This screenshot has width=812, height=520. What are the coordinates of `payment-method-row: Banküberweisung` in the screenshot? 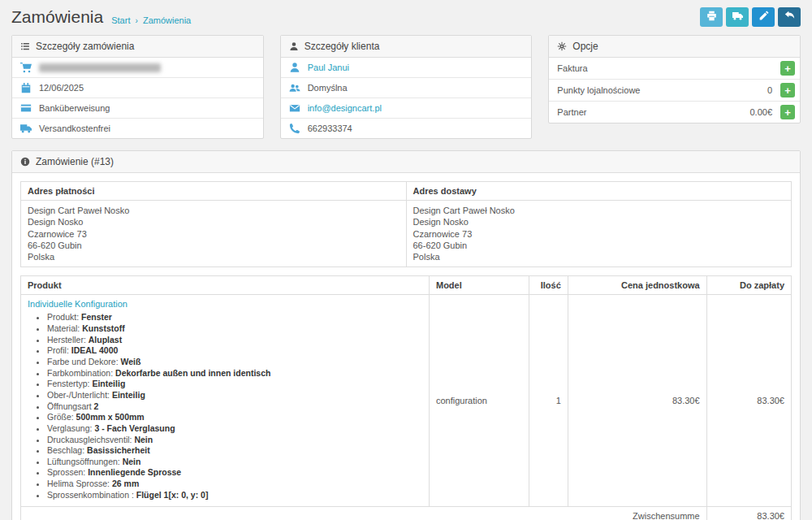 It's located at (138, 109).